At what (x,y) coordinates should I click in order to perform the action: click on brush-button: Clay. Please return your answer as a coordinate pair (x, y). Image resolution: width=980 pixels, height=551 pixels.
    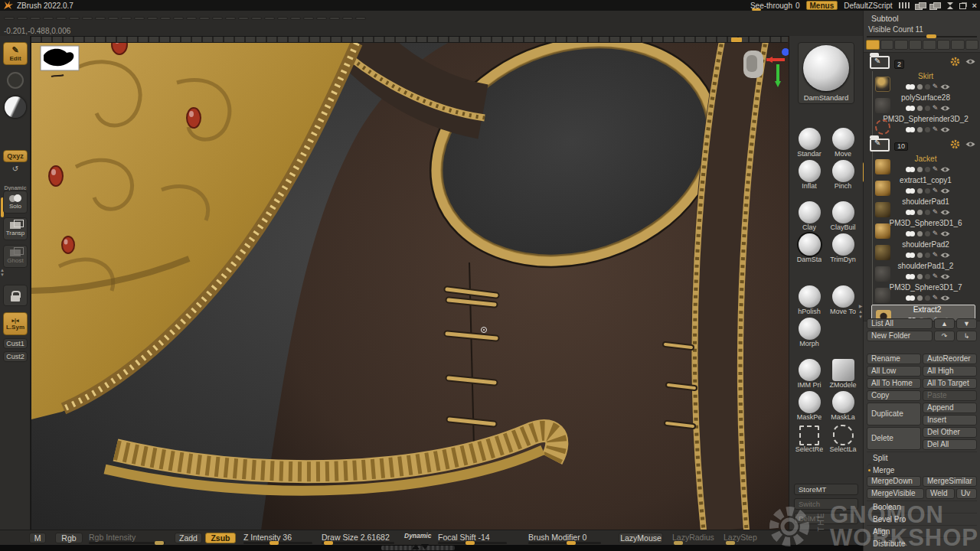
    Looking at the image, I should click on (809, 215).